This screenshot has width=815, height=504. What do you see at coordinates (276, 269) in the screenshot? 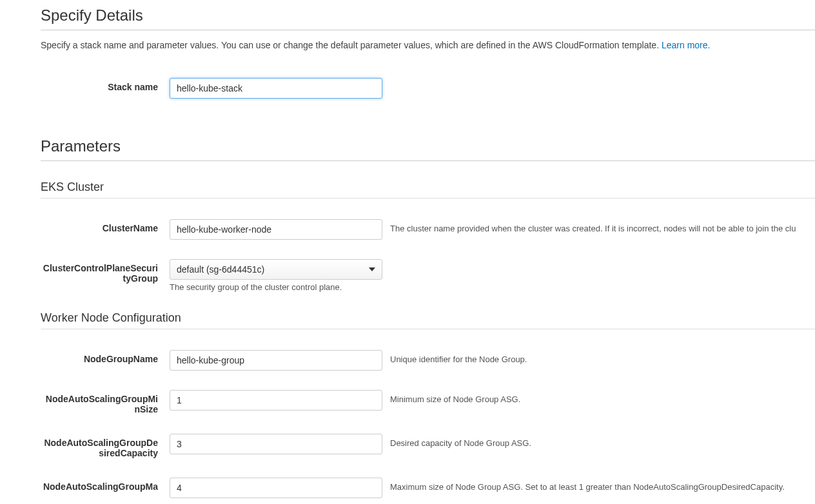
I see `security-group-select: default (sg-6d44451c)` at bounding box center [276, 269].